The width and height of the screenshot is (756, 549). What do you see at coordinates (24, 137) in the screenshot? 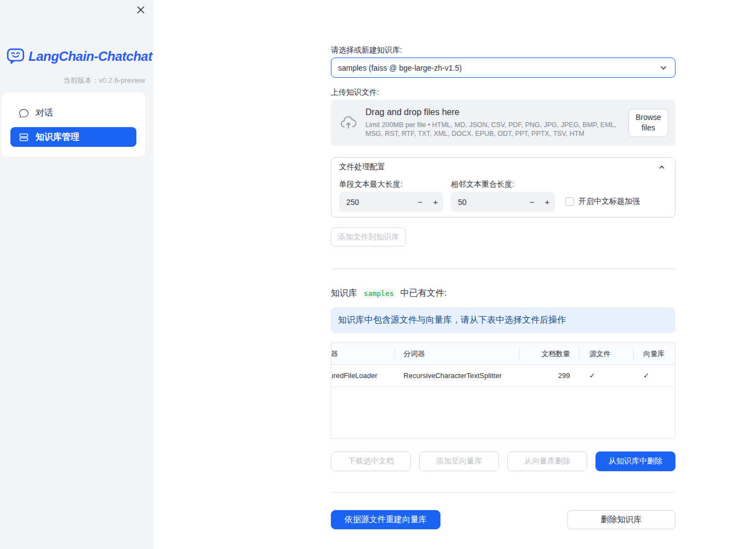
I see `knowledge-base-icon` at bounding box center [24, 137].